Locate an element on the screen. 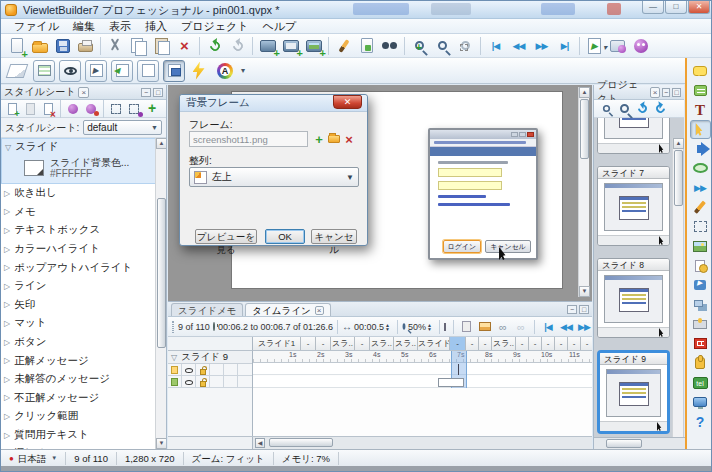 This screenshot has width=712, height=472. pencil-tool-icon is located at coordinates (700, 208).